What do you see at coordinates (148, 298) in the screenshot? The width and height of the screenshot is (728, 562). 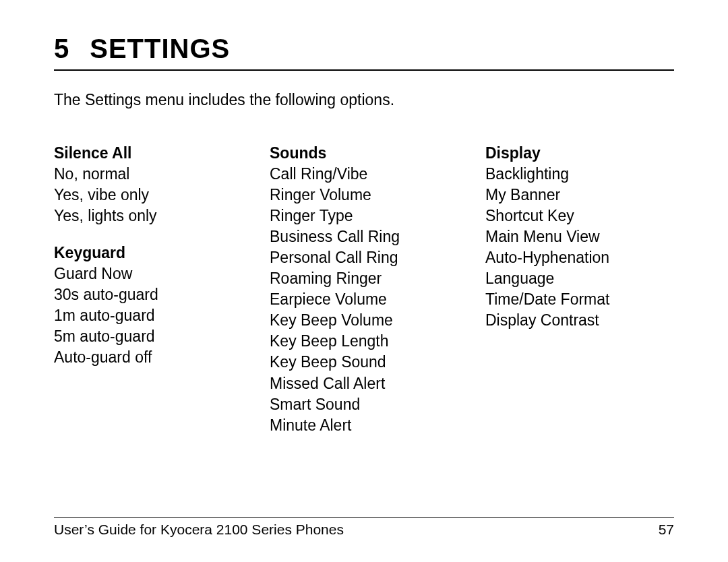 I see `column-1: Silence All No, normal Yes, vibe only Ye…` at bounding box center [148, 298].